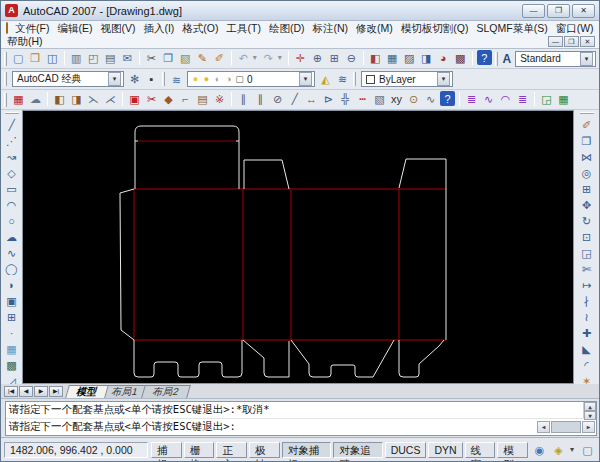  What do you see at coordinates (586, 284) in the screenshot?
I see `extend-icon: ↦` at bounding box center [586, 284].